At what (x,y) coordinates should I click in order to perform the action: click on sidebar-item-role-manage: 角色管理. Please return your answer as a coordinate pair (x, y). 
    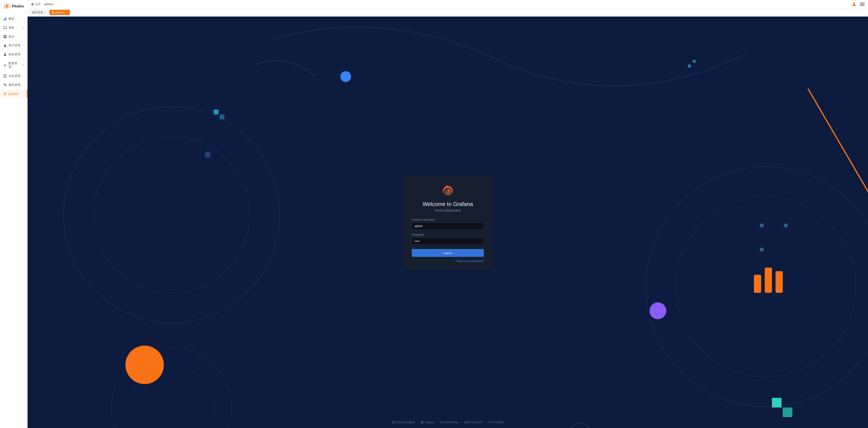
    Looking at the image, I should click on (13, 55).